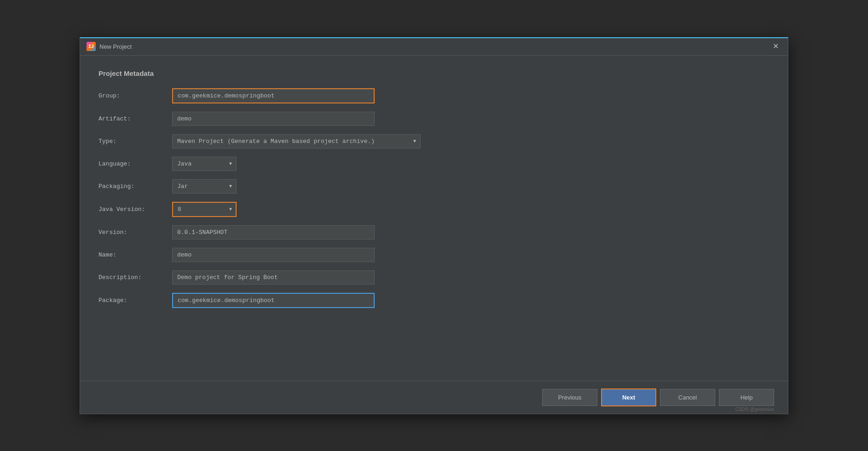 The height and width of the screenshot is (451, 868). I want to click on artifact-input, so click(273, 119).